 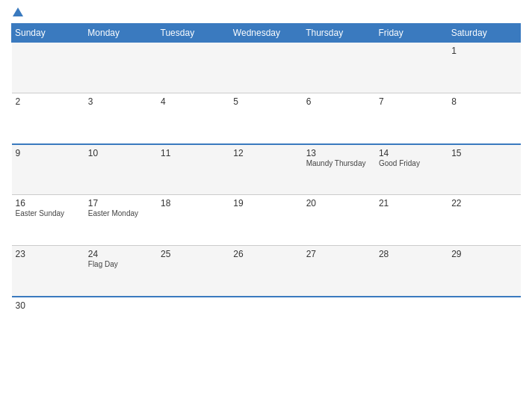 I want to click on calendar-cell-w5d5, so click(x=411, y=322).